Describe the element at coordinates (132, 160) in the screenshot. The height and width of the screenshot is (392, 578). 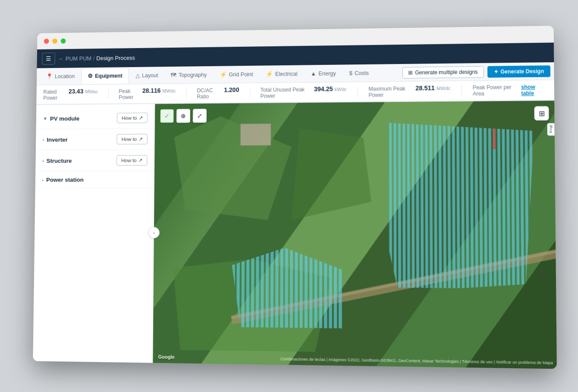
I see `structure-howto-button: How to ↗` at that location.